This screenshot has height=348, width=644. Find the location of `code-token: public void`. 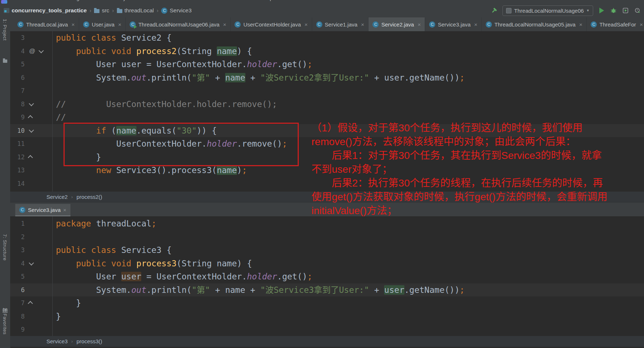

code-token: public void is located at coordinates (106, 51).